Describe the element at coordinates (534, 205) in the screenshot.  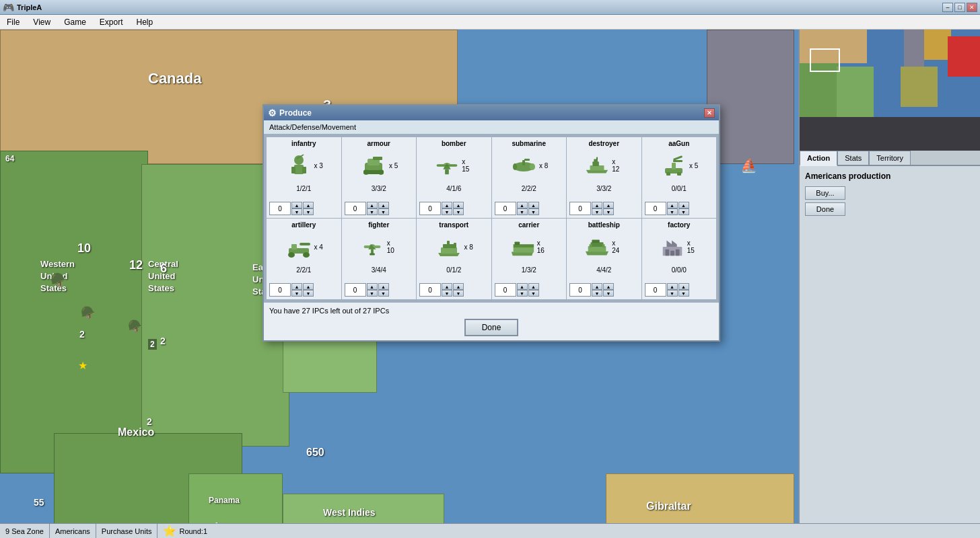
I see `unit-spin-max-submarine: ▲` at that location.